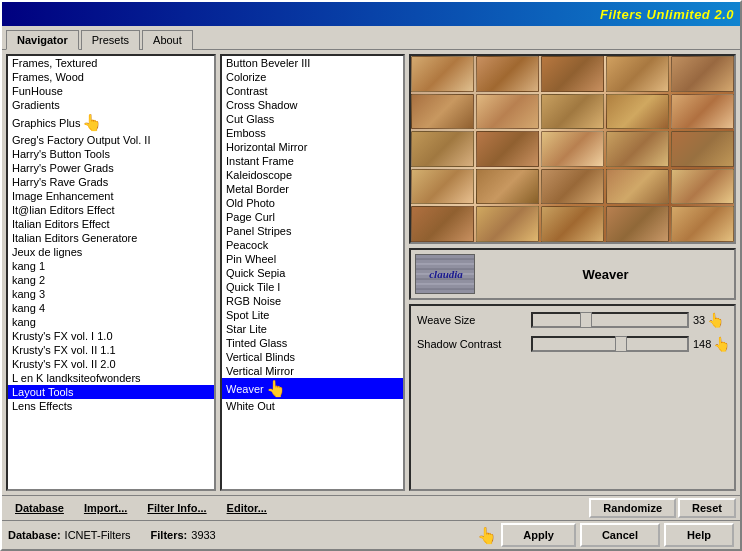  Describe the element at coordinates (111, 336) in the screenshot. I see `list-item: Krusty's FX vol. I 1.0` at that location.